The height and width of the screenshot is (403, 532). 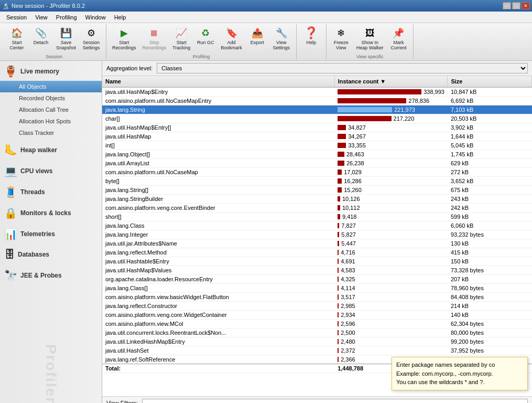 I want to click on cell-name: java.lang.String, so click(x=218, y=109).